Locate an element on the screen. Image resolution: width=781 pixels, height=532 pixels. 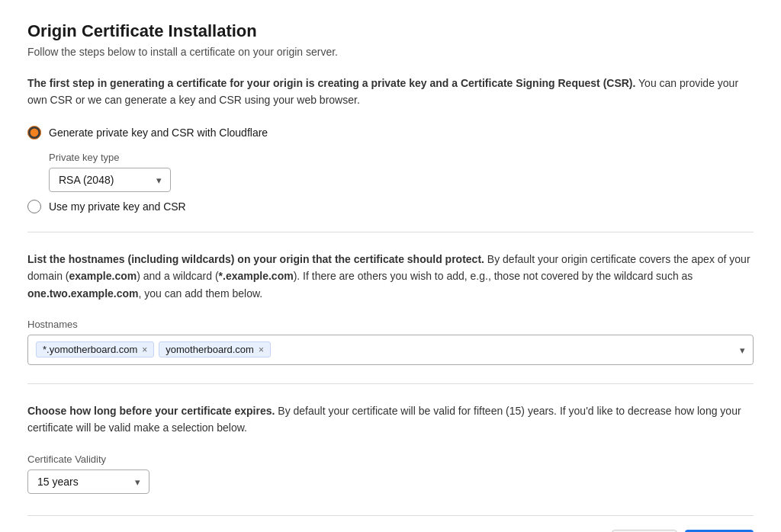
page-subtitle: Follow the steps below to install a cert… is located at coordinates (390, 52).